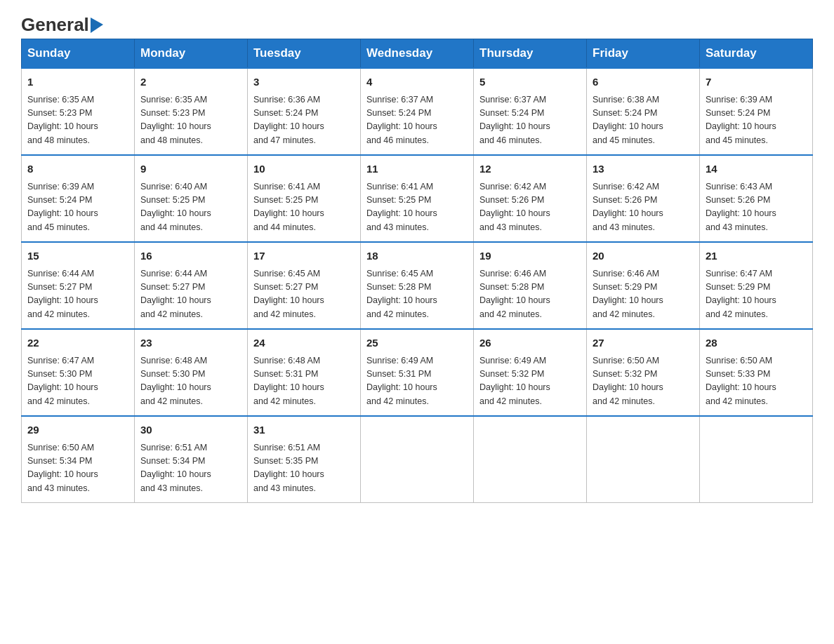 This screenshot has height=644, width=834. Describe the element at coordinates (305, 199) in the screenshot. I see `calendar-cell: 10 Sunrise: 6:41 AM Sunset: 5:25 PM Dayl…` at that location.